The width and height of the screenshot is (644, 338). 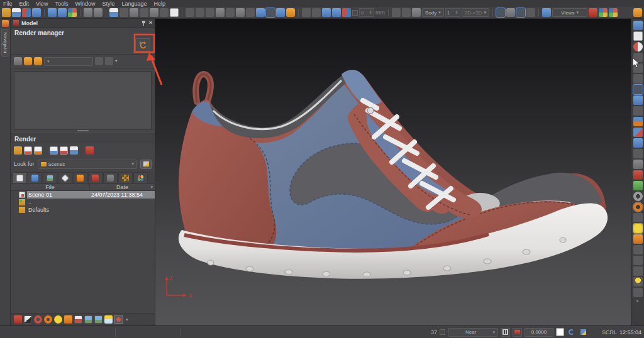 What do you see at coordinates (88, 13) in the screenshot?
I see `undo-icon` at bounding box center [88, 13].